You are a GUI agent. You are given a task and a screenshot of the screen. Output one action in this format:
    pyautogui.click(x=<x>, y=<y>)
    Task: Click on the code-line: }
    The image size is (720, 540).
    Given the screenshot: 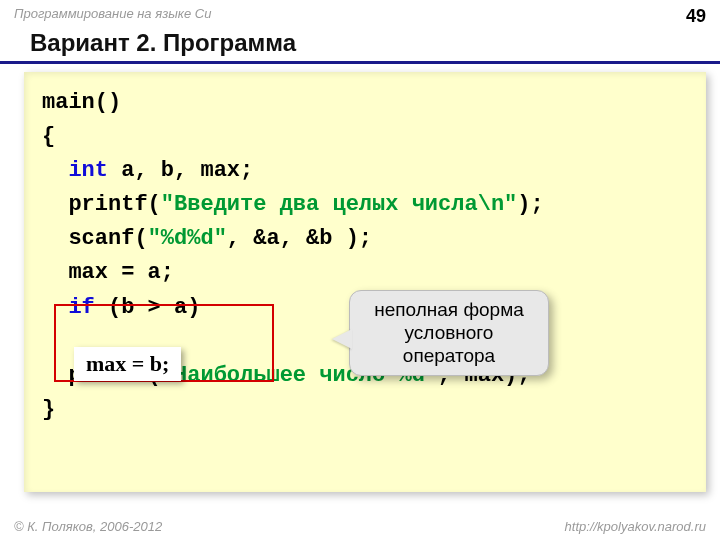 What is the action you would take?
    pyautogui.click(x=48, y=410)
    